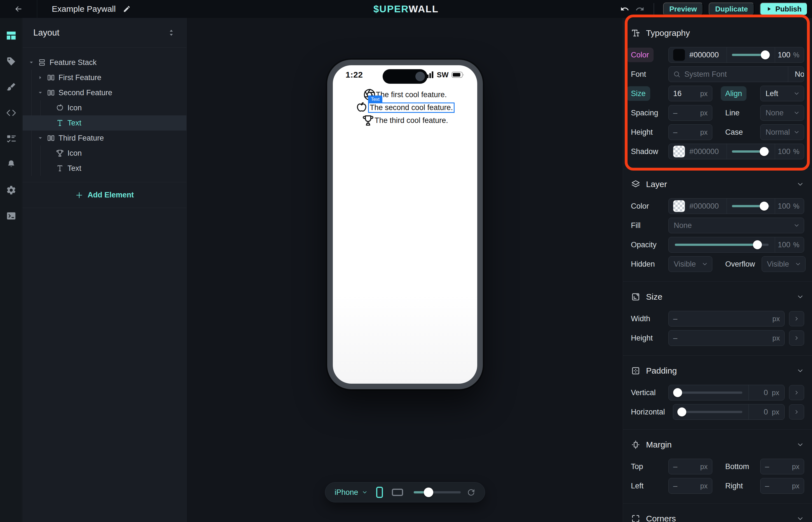 Image resolution: width=812 pixels, height=522 pixels. What do you see at coordinates (379, 492) in the screenshot?
I see `portrait-orientation-icon` at bounding box center [379, 492].